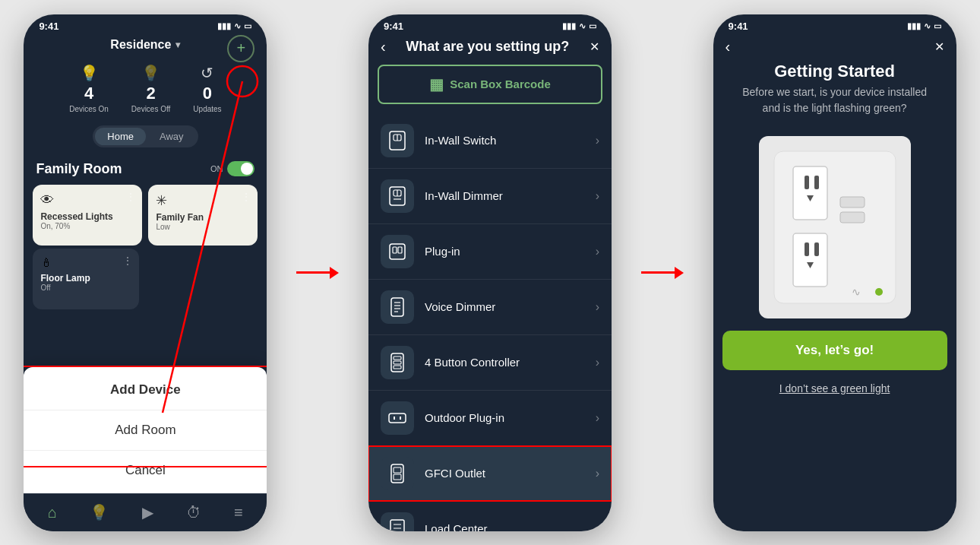 The width and height of the screenshot is (980, 545). What do you see at coordinates (150, 93) in the screenshot?
I see `devices-off-count: 2` at bounding box center [150, 93].